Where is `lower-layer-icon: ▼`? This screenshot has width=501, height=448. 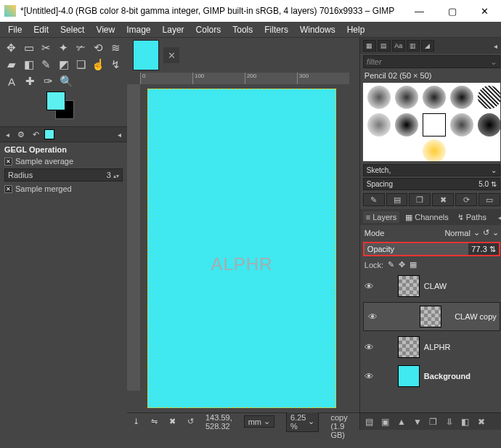
lower-layer-icon: ▼ is located at coordinates (418, 422).